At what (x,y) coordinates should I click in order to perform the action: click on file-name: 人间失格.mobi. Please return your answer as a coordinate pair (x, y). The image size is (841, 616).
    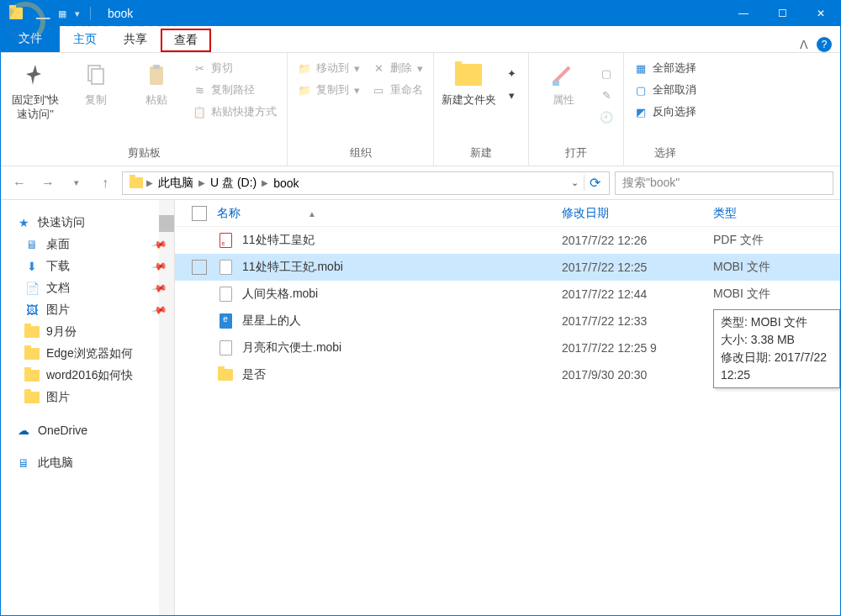
    Looking at the image, I should click on (280, 294).